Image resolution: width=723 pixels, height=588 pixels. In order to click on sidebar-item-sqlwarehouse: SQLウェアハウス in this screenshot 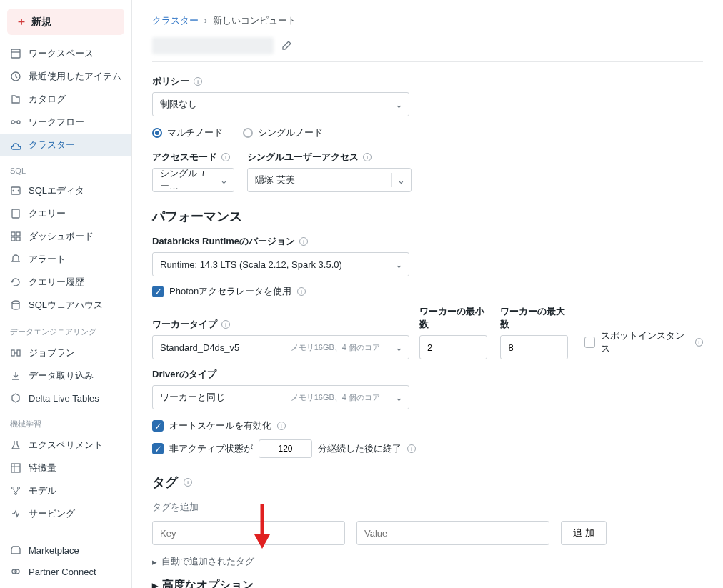, I will do `click(66, 305)`.